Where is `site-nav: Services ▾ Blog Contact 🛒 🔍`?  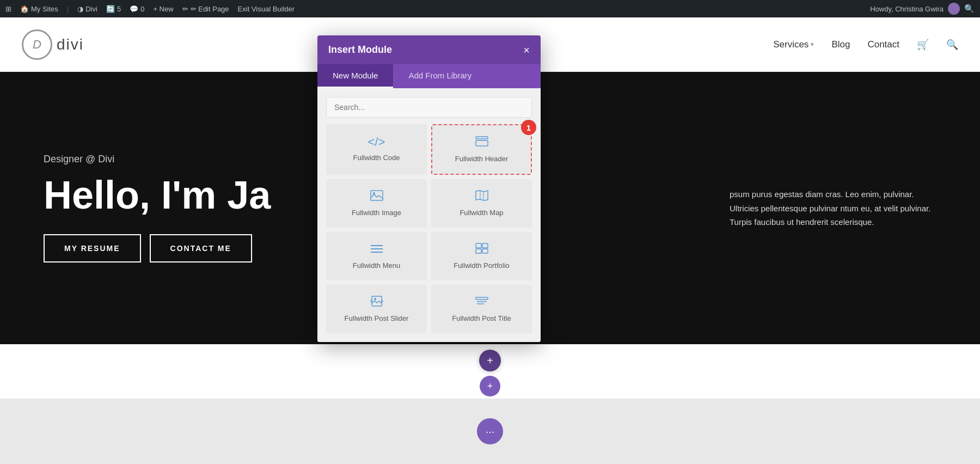 site-nav: Services ▾ Blog Contact 🛒 🔍 is located at coordinates (866, 45).